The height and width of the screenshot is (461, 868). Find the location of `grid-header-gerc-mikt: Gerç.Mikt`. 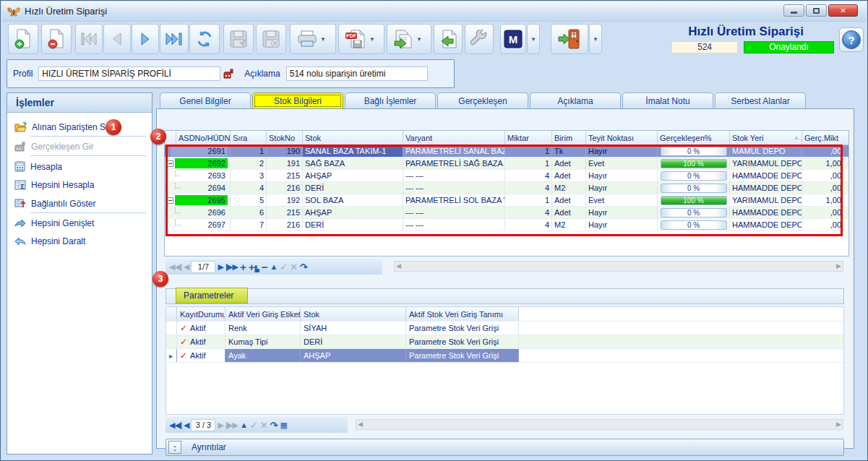

grid-header-gerc-mikt: Gerç.Mikt is located at coordinates (822, 137).